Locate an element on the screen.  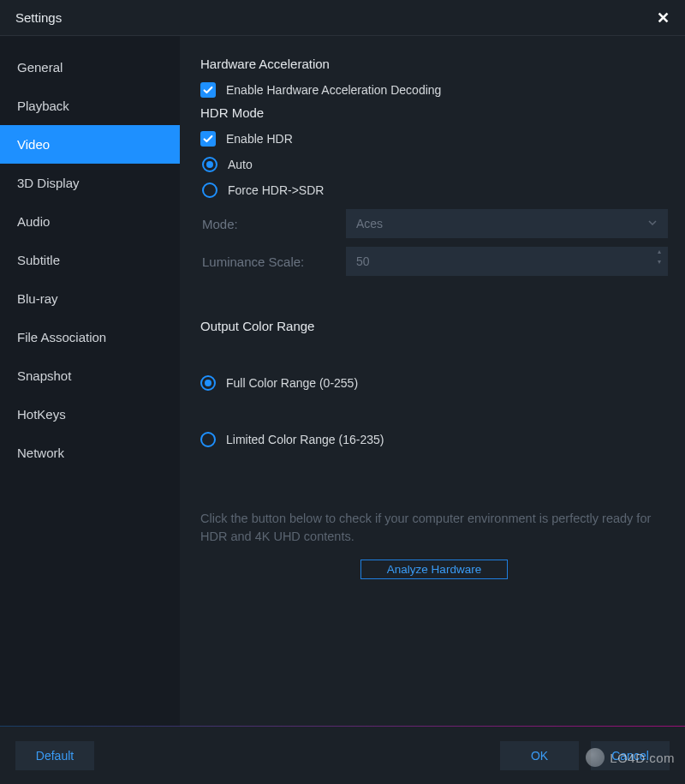
analyze-hardware-button: Analyze Hardware is located at coordinates (434, 569).